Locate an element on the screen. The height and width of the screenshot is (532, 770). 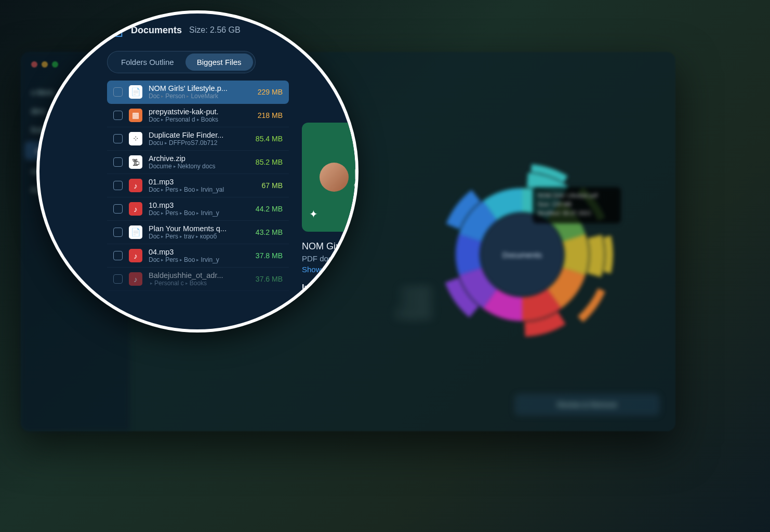
file-size: 229 MB is located at coordinates (270, 92).